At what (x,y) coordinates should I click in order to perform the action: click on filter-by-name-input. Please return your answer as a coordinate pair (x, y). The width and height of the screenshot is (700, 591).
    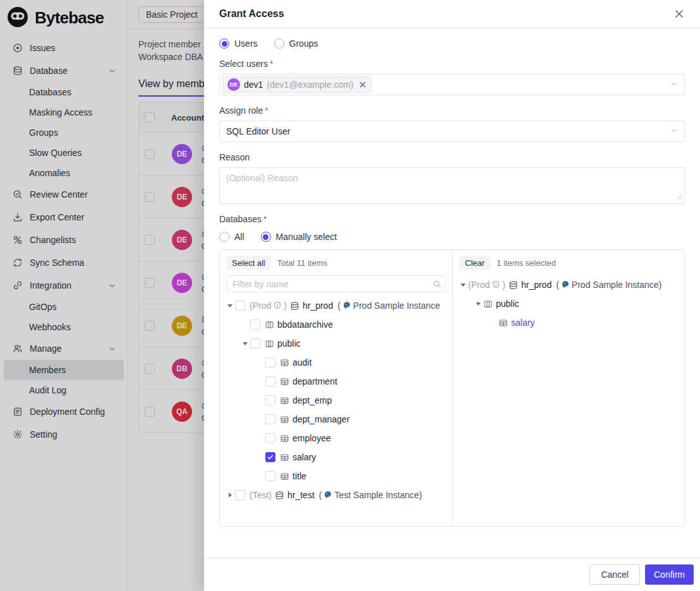
    Looking at the image, I should click on (336, 284).